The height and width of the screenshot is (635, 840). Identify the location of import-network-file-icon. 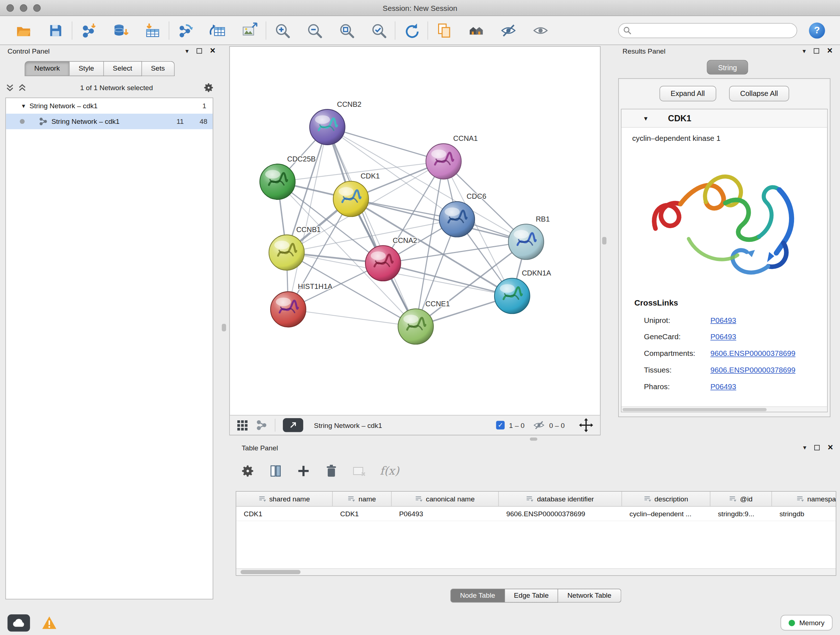
(88, 30).